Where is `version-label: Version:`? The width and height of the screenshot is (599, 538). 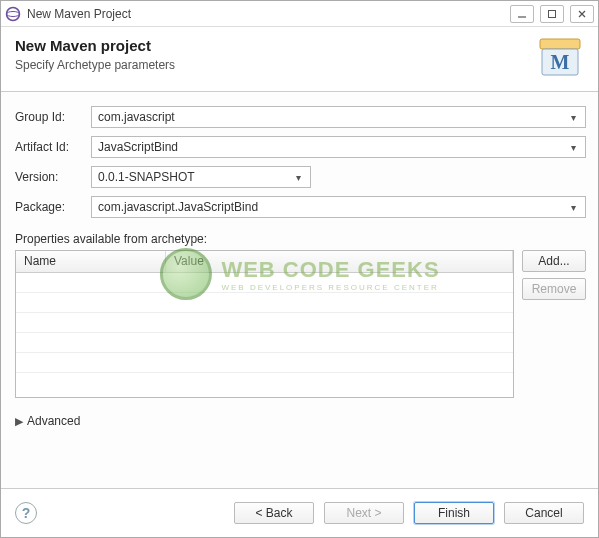
version-label: Version: is located at coordinates (53, 177).